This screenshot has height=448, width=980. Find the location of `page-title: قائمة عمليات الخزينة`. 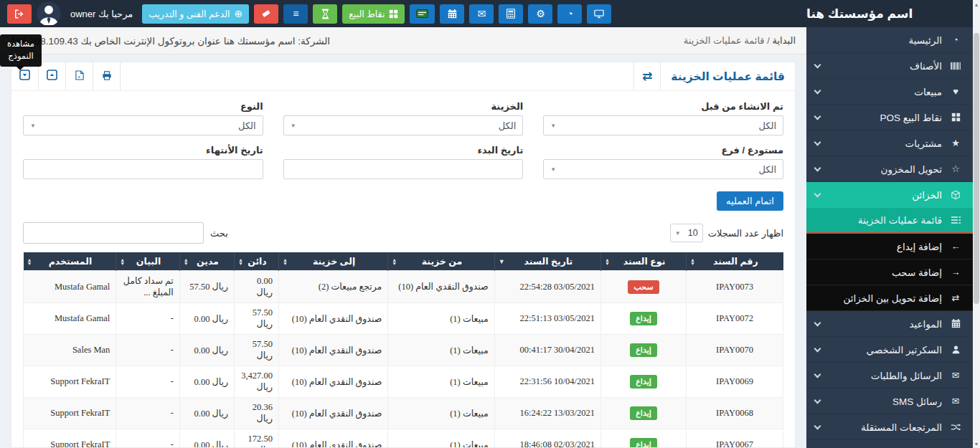

page-title: قائمة عمليات الخزينة is located at coordinates (727, 76).